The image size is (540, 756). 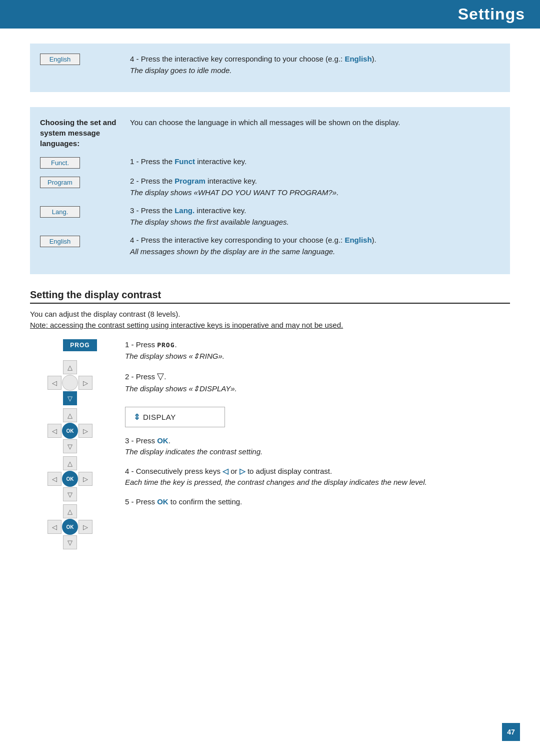 What do you see at coordinates (70, 446) in the screenshot?
I see `dpad2-down: ▽` at bounding box center [70, 446].